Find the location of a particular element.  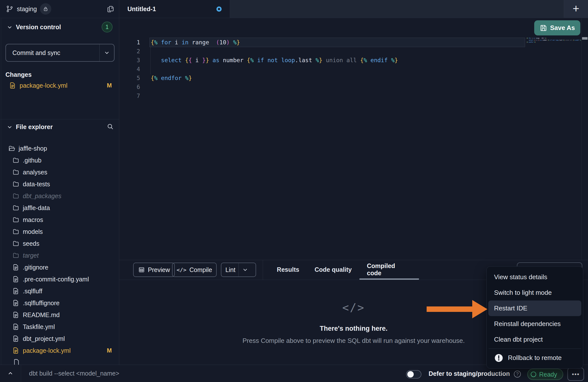

tree-item-pre-commit-config-yaml: .pre-commit-config.yaml is located at coordinates (59, 279).